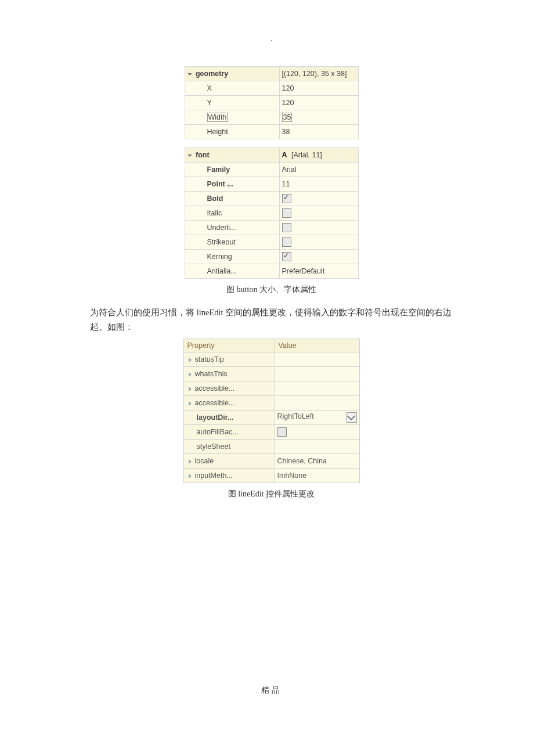 This screenshot has width=534, height=756. I want to click on geometry-header-label: geometry, so click(232, 74).